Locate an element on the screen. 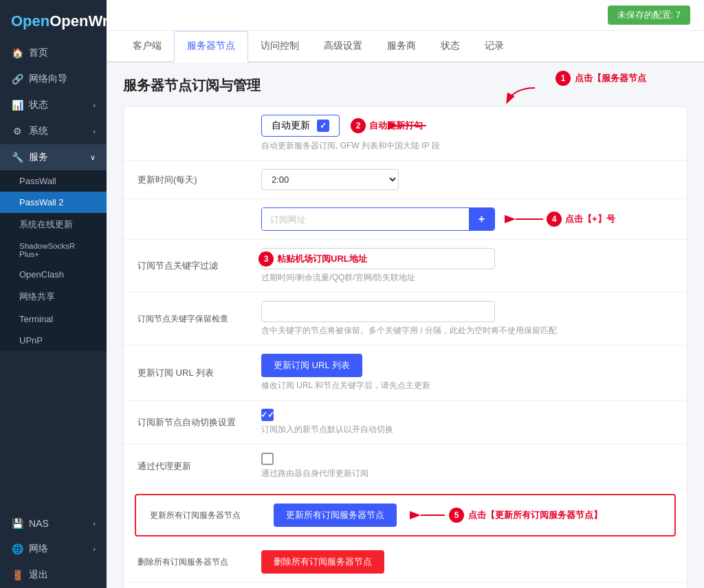 Image resolution: width=704 pixels, height=588 pixels. auto-enable-hint: 订阅加入的新节点默认以开自动切换 is located at coordinates (468, 430).